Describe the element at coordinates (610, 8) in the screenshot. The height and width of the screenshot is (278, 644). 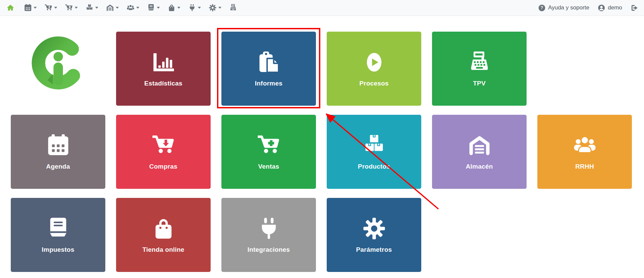
I see `user-menu: demo` at that location.